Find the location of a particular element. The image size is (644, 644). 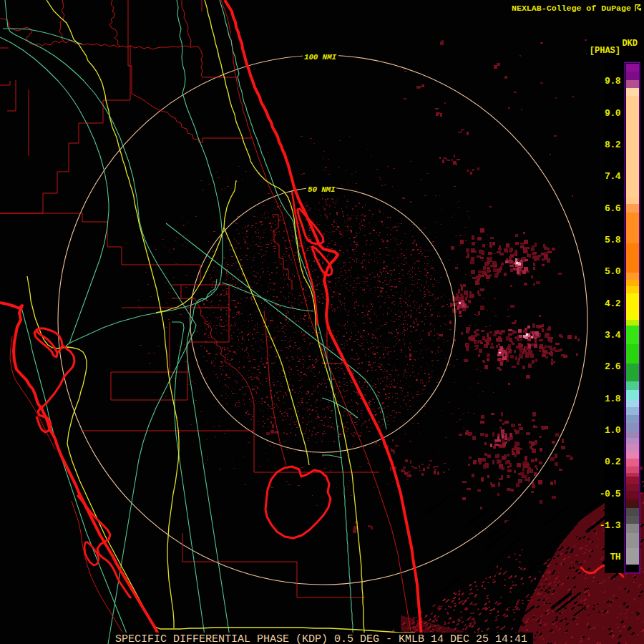

svg-text: -1.3 is located at coordinates (610, 525).